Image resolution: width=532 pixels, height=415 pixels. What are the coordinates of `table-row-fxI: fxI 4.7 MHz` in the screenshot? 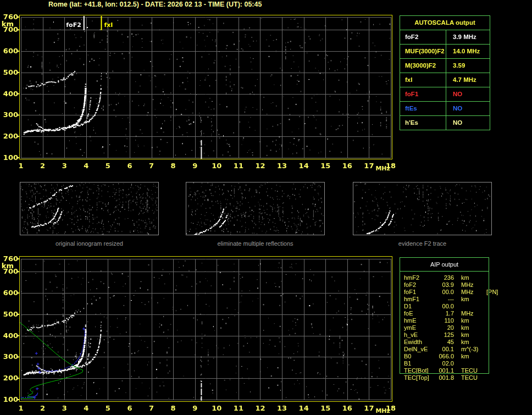 It's located at (445, 80).